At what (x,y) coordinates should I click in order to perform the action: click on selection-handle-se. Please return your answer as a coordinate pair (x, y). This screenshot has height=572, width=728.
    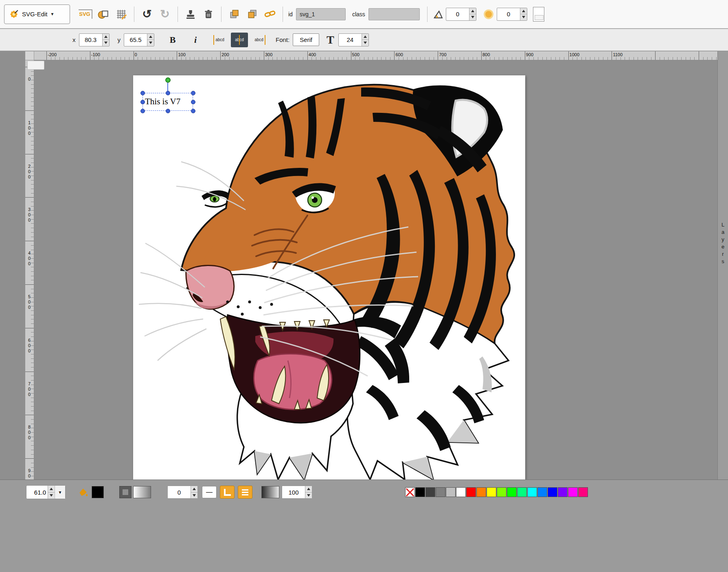
    Looking at the image, I should click on (193, 111).